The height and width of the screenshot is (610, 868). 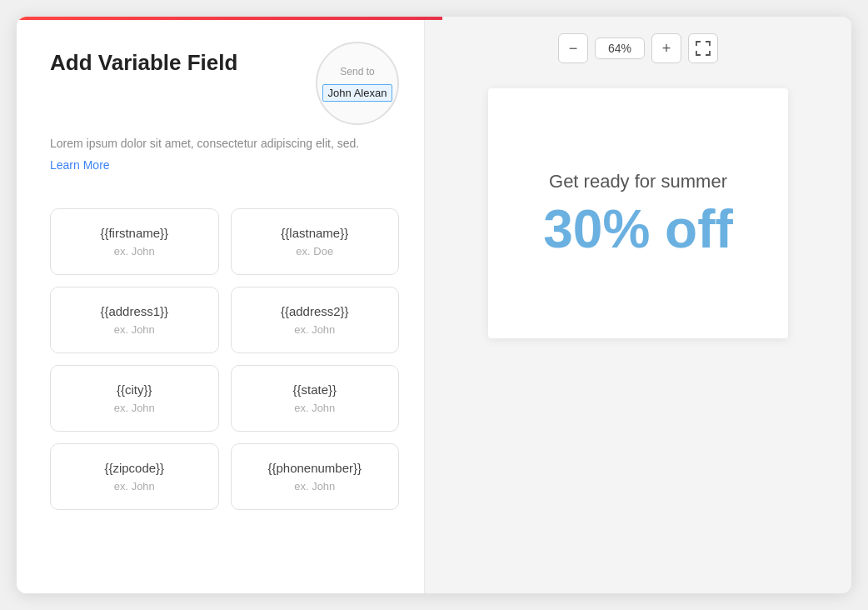 I want to click on field-card: {{state}}ex. John, so click(x=315, y=398).